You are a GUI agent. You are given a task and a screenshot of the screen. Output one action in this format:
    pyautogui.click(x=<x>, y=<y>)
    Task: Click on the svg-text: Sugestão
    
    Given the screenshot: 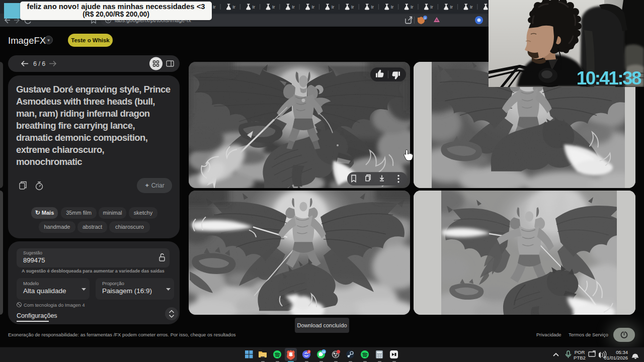 What is the action you would take?
    pyautogui.click(x=33, y=253)
    